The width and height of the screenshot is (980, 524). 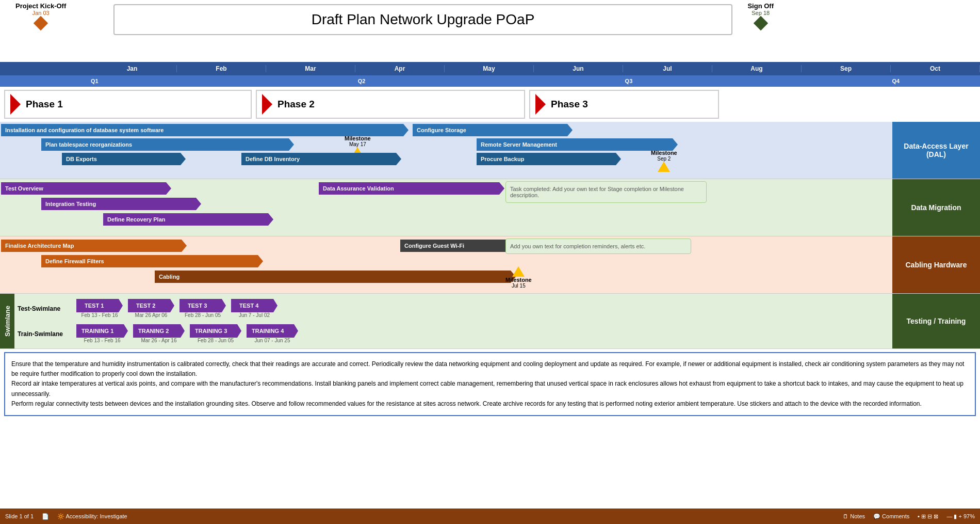 I want to click on bar-define-firewall: Define Firewall Filters, so click(x=152, y=261).